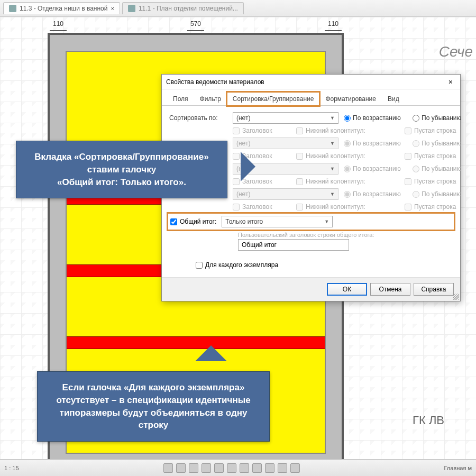  Describe the element at coordinates (428, 420) in the screenshot. I see `material-tag: ГК ЛВ` at that location.